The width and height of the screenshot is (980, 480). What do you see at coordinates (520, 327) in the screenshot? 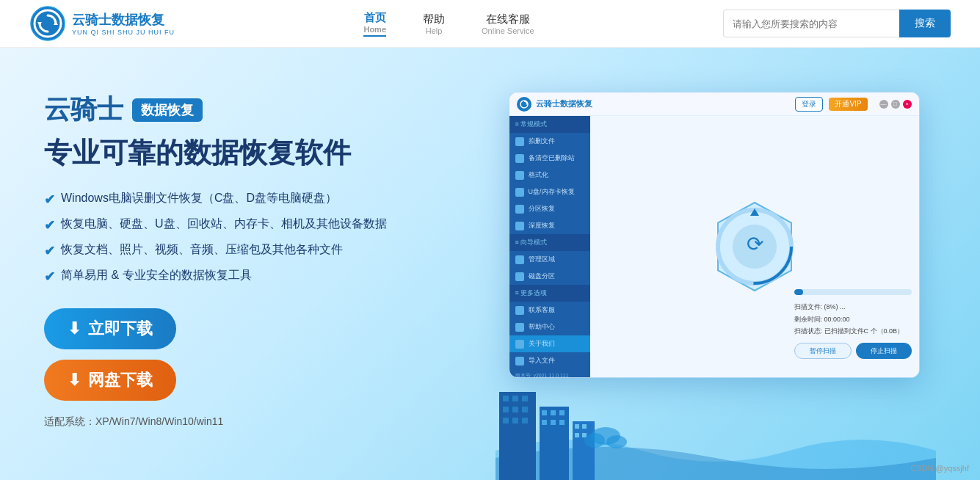
I see `sidebar-helpcenter-icon` at bounding box center [520, 327].